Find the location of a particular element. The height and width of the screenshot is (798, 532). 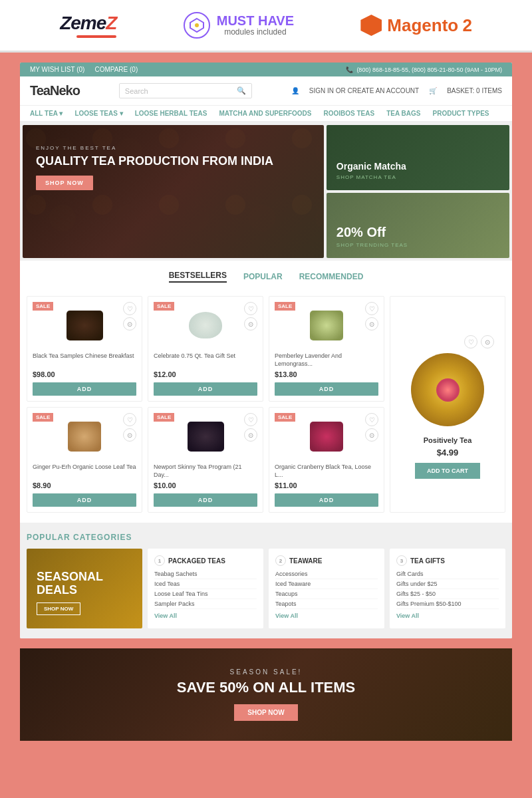

sale-badge-6: SALE is located at coordinates (285, 418).